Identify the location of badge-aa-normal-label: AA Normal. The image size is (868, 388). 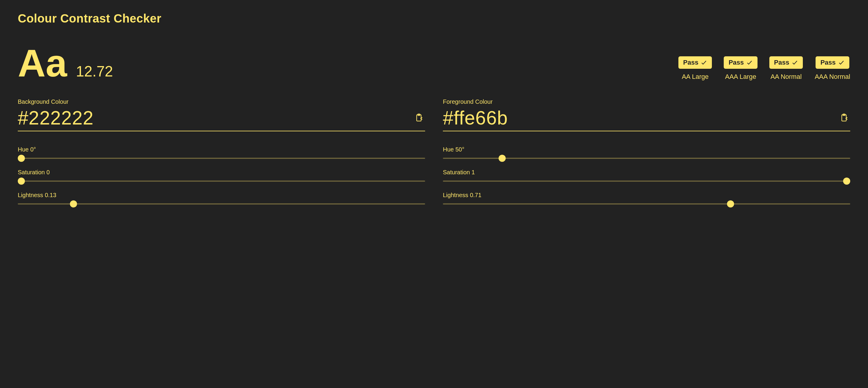
(786, 77).